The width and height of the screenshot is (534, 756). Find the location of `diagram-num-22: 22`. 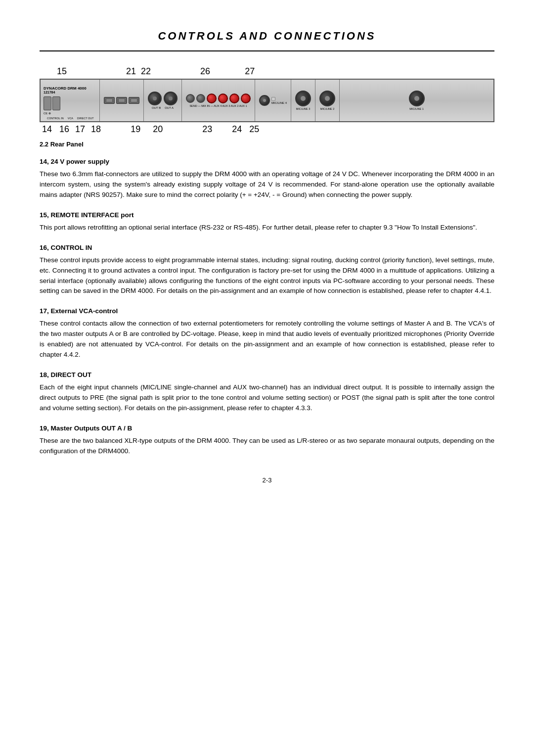

diagram-num-22: 22 is located at coordinates (146, 71).